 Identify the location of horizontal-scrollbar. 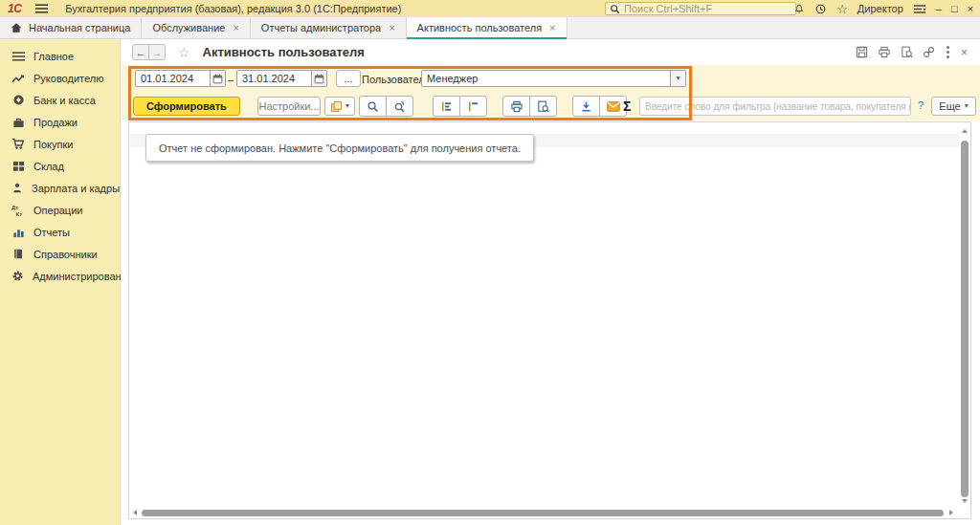
(544, 513).